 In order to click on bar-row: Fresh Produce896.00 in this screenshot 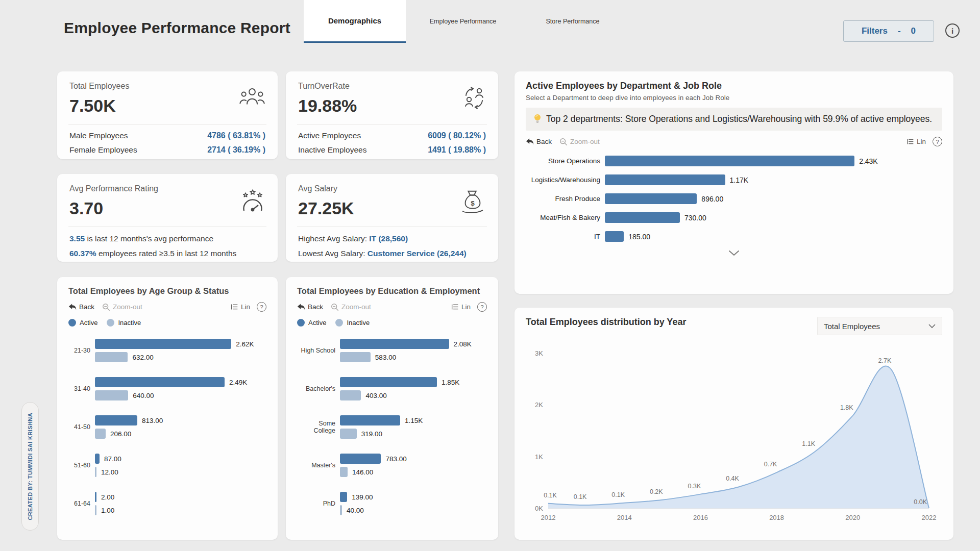, I will do `click(734, 199)`.